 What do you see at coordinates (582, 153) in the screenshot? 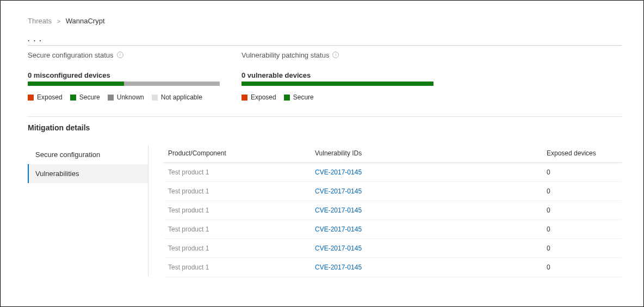
I see `column-exposed-devices: Exposed devices` at bounding box center [582, 153].